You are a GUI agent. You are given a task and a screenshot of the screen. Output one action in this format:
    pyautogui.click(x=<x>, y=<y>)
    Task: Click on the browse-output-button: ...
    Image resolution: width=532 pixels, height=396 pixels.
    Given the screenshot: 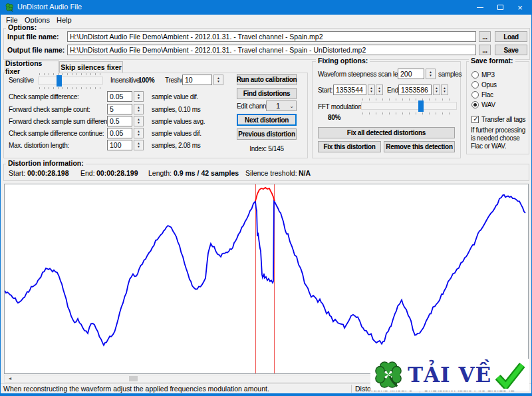 What is the action you would take?
    pyautogui.click(x=485, y=50)
    